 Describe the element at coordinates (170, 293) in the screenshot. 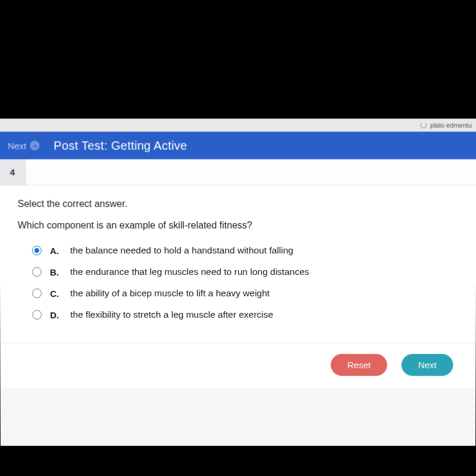

I see `option-text: the ability of a bicep muscle to lift a …` at that location.